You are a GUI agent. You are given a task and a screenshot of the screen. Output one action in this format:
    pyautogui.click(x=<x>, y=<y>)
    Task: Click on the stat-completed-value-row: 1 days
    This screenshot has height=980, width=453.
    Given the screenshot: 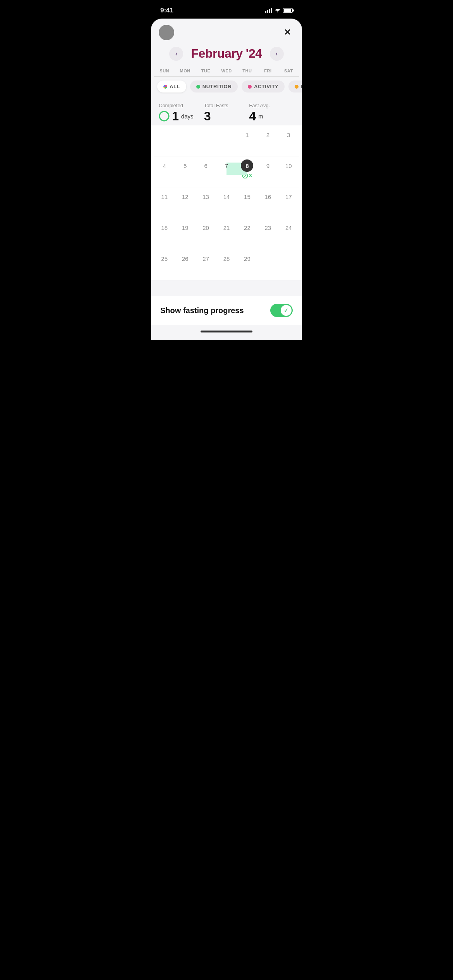 What is the action you would take?
    pyautogui.click(x=181, y=116)
    